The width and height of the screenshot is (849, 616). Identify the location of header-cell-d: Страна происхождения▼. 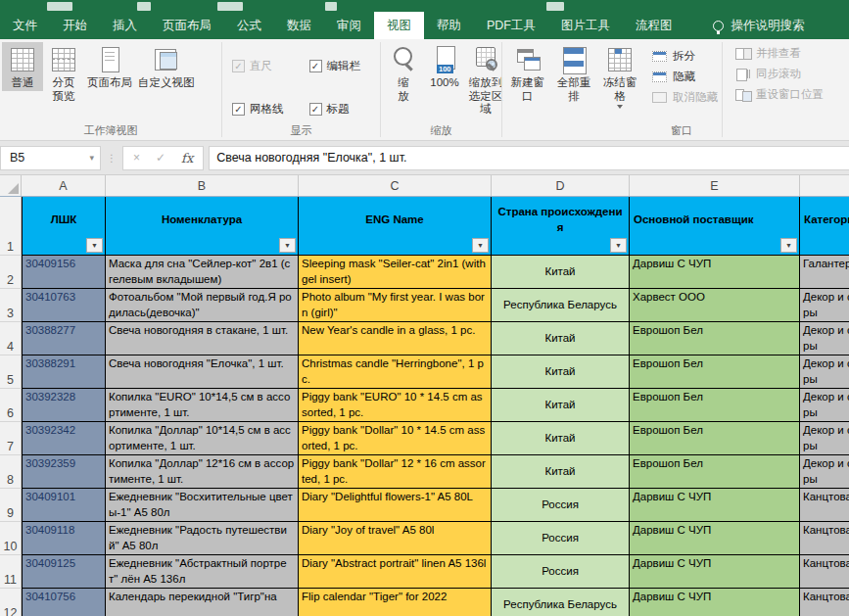
(560, 226).